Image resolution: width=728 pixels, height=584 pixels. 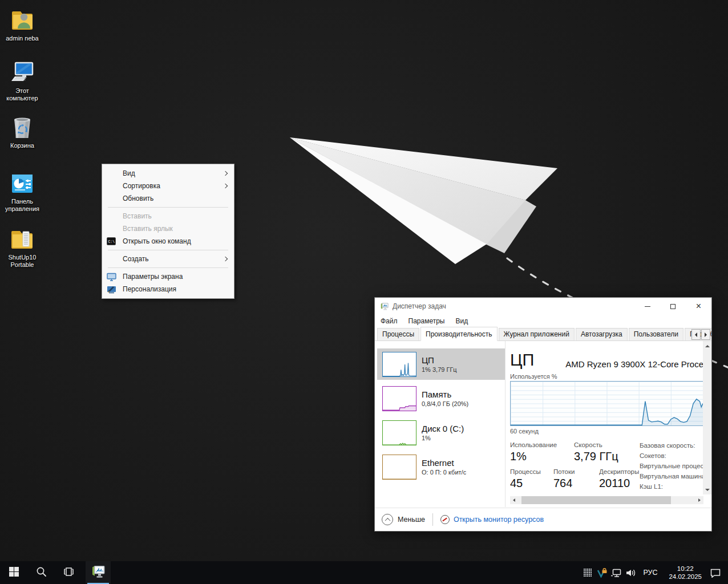 I want to click on cpu-usage-chart, so click(x=607, y=404).